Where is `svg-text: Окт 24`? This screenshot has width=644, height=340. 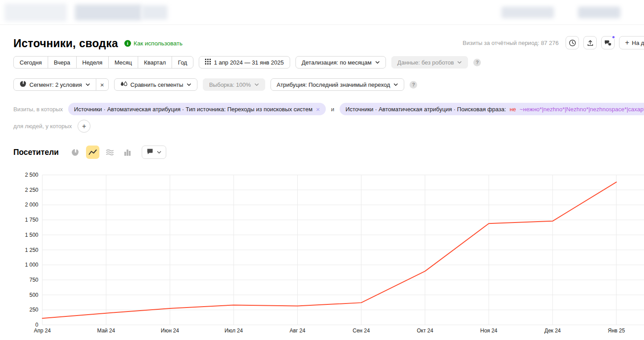 svg-text: Окт 24 is located at coordinates (425, 331).